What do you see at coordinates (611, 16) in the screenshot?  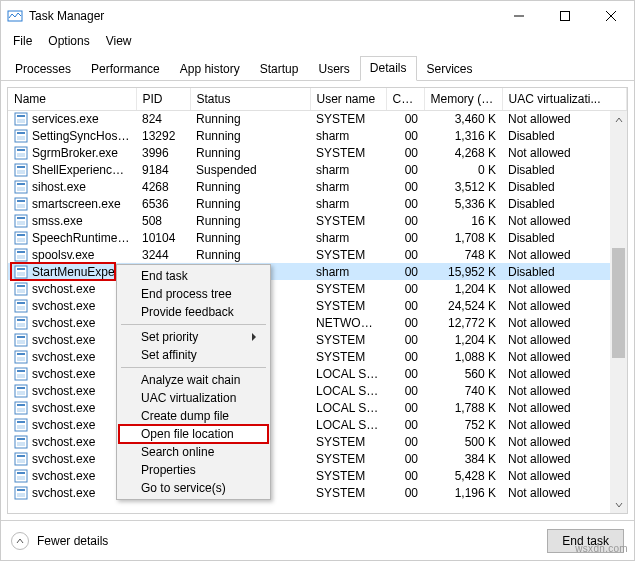 I see `close-button` at bounding box center [611, 16].